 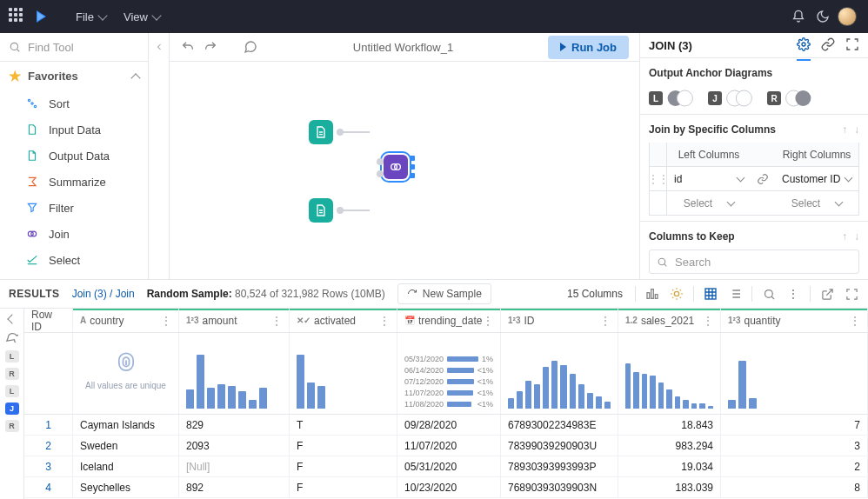 I want to click on table-row: 3Iceland[Null]F05/31/202078930393993993P…, so click(x=446, y=467).